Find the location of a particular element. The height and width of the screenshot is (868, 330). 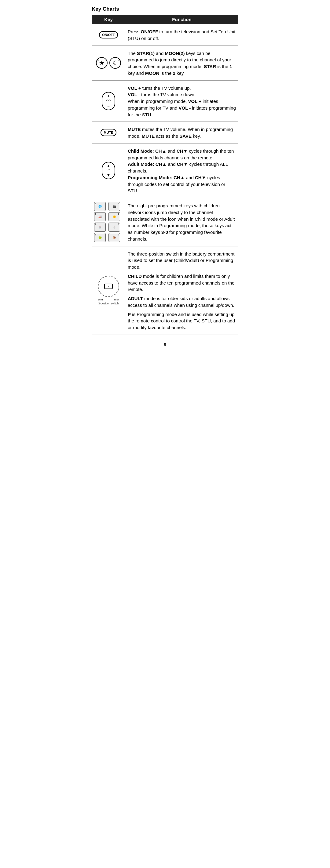

function-text-p-mode: P is Programming mode and is used while … is located at coordinates (182, 321).